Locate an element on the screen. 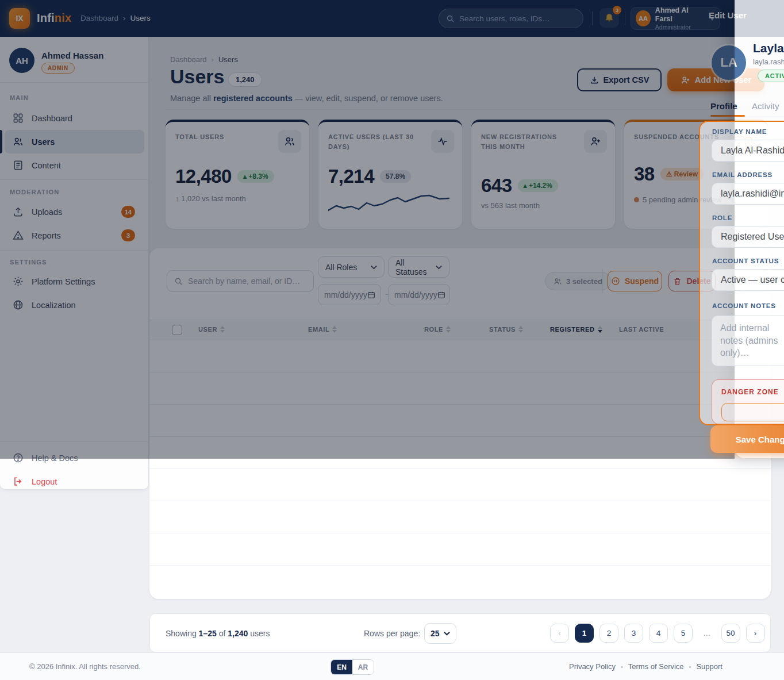  account-notes-textarea: Add internal notes (admins only)… is located at coordinates (748, 341).